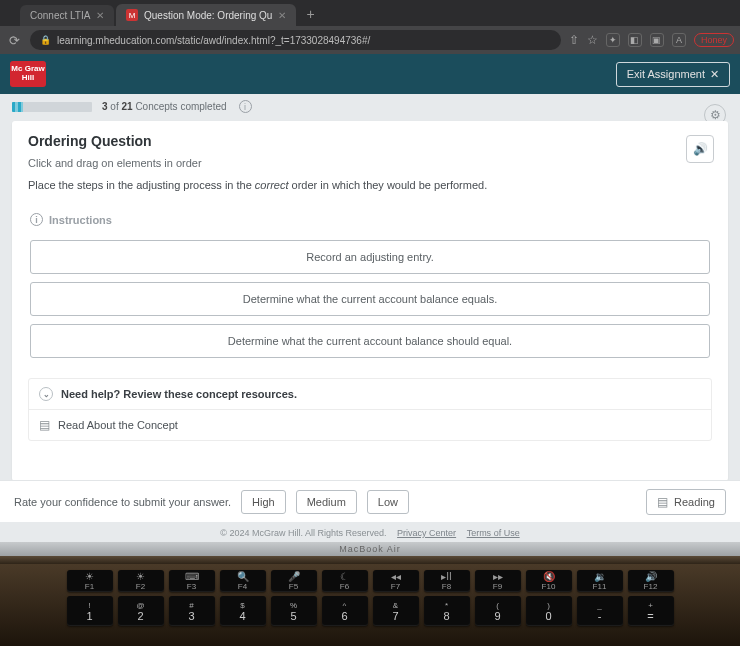 Image resolution: width=740 pixels, height=646 pixels. What do you see at coordinates (370, 74) in the screenshot?
I see `app-header: Mc Graw Hill Exit Assignment ✕` at bounding box center [370, 74].